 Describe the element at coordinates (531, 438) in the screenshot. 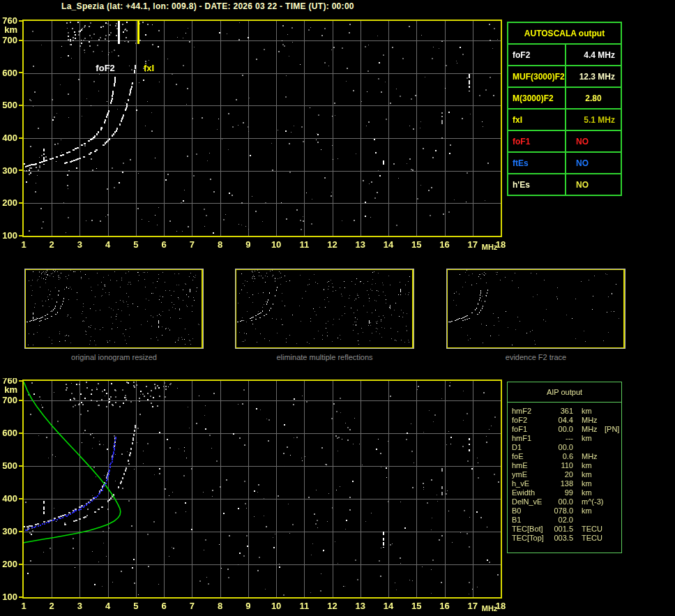

I see `aip-row-label: hmF1` at that location.